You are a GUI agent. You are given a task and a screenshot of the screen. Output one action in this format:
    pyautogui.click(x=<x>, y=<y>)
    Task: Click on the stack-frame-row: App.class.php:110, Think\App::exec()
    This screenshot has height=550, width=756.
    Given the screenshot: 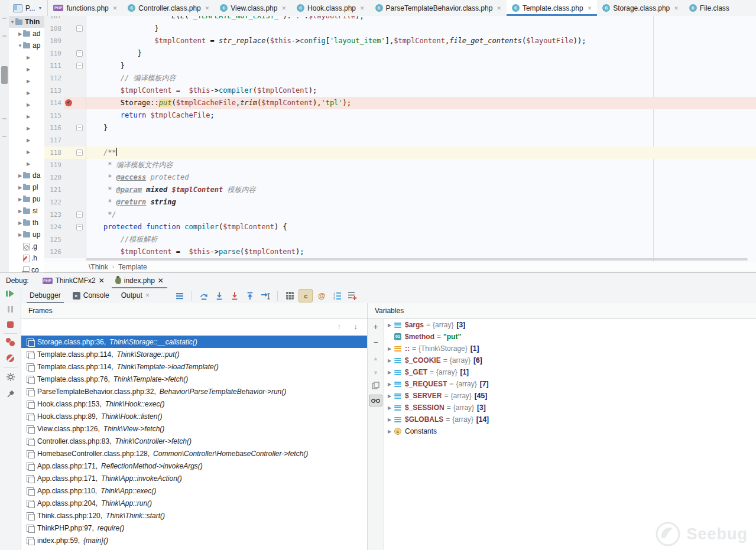 What is the action you would take?
    pyautogui.click(x=194, y=490)
    